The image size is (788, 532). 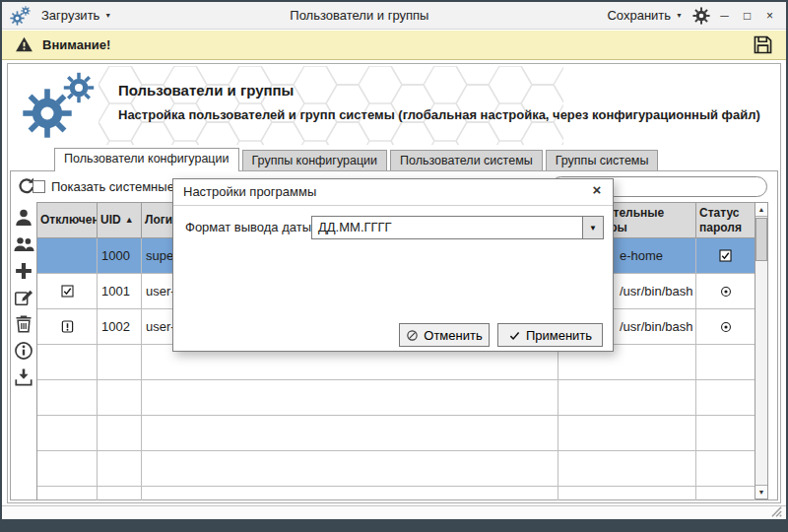 What do you see at coordinates (761, 210) in the screenshot?
I see `scroll-up-button: ▲` at bounding box center [761, 210].